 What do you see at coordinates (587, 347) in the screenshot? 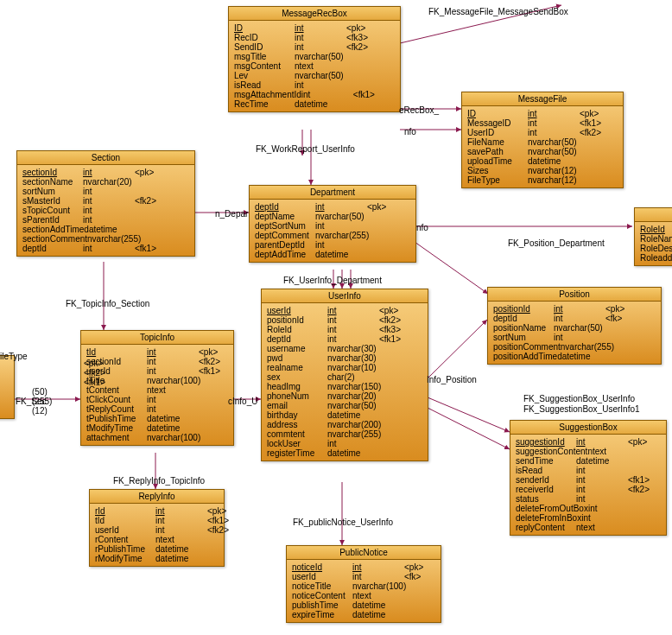
I see `col-type: nvarchar(255)` at bounding box center [587, 347].